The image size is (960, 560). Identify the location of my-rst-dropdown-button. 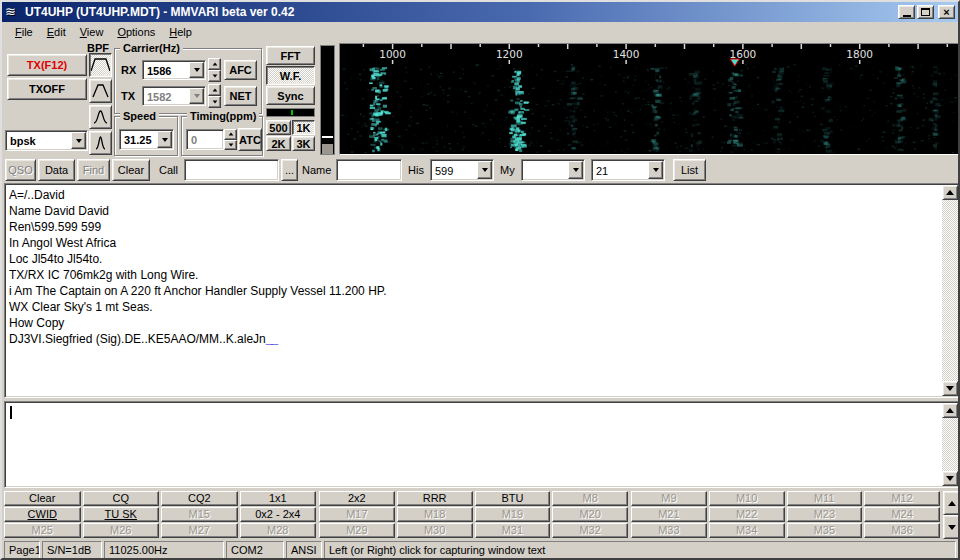
(576, 170).